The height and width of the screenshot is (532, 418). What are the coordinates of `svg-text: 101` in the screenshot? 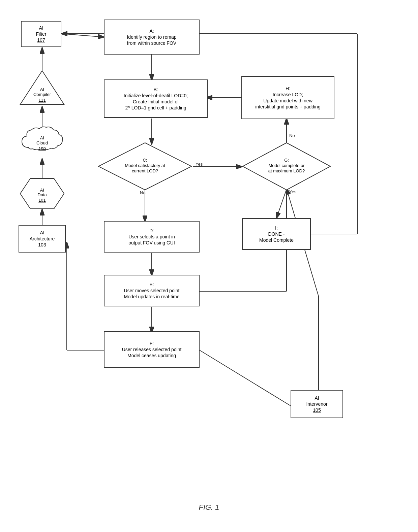 It's located at (42, 200).